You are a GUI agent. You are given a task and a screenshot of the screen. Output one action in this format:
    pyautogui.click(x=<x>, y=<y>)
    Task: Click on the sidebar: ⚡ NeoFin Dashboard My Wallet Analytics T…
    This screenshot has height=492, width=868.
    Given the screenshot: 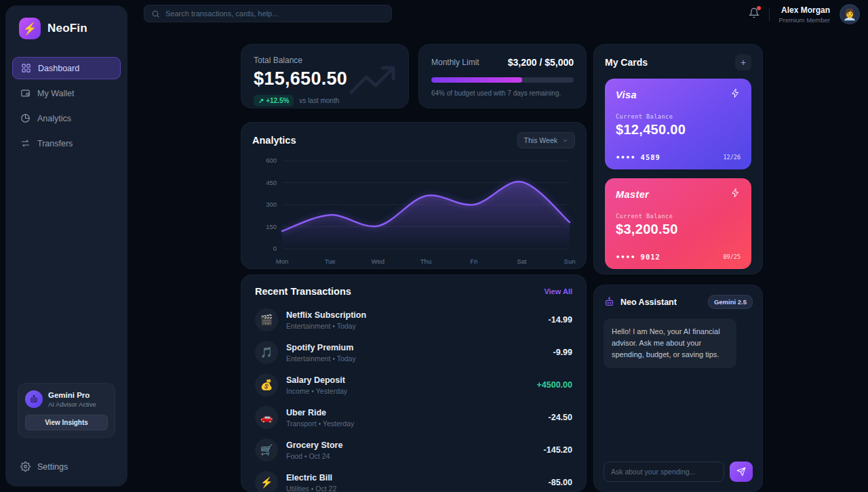 What is the action you would take?
    pyautogui.click(x=66, y=246)
    